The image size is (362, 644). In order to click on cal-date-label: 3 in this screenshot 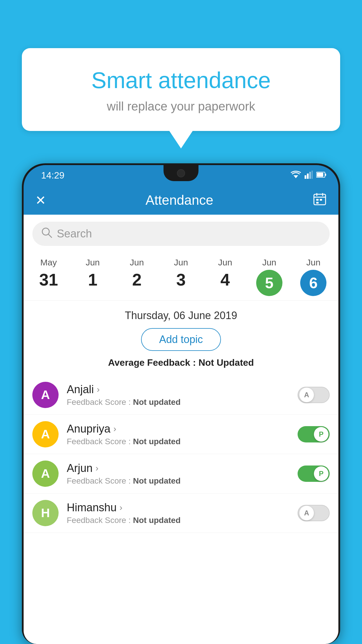, I will do `click(181, 279)`.